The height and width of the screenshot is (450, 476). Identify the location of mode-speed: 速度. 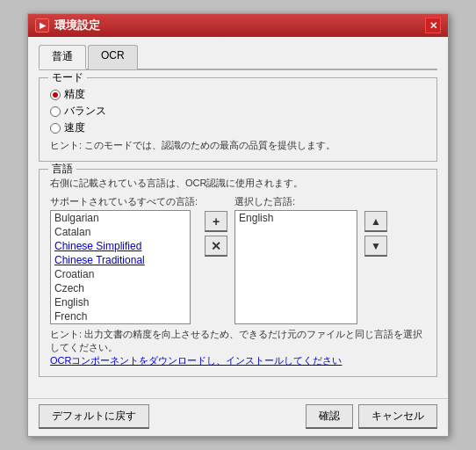
(238, 128).